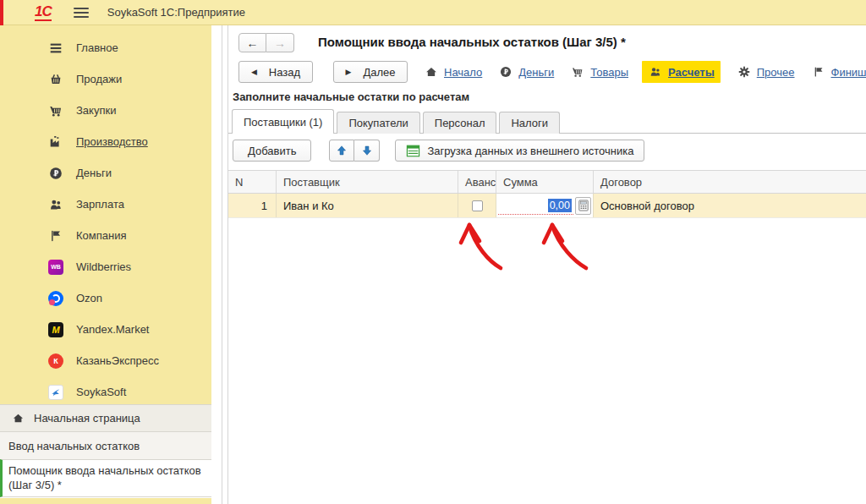  Describe the element at coordinates (74, 446) in the screenshot. I see `window-item-label: Ввод начальных остатков` at that location.